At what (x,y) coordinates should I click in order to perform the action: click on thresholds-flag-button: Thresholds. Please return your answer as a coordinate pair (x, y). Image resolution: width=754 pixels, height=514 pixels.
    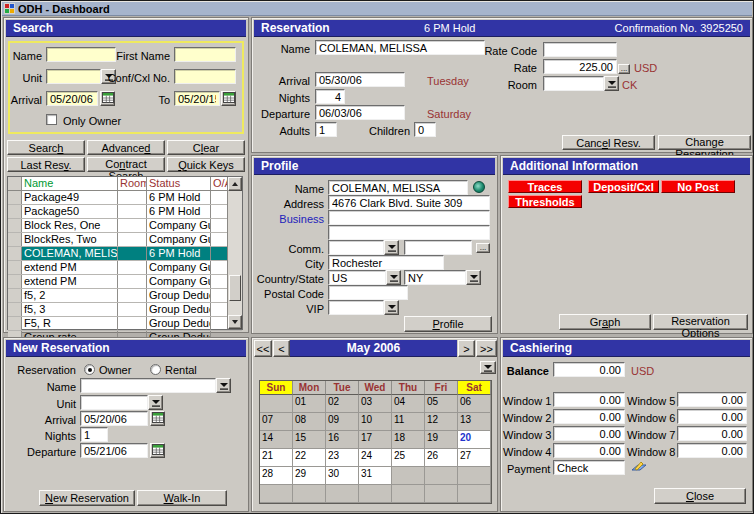
    Looking at the image, I should click on (545, 202).